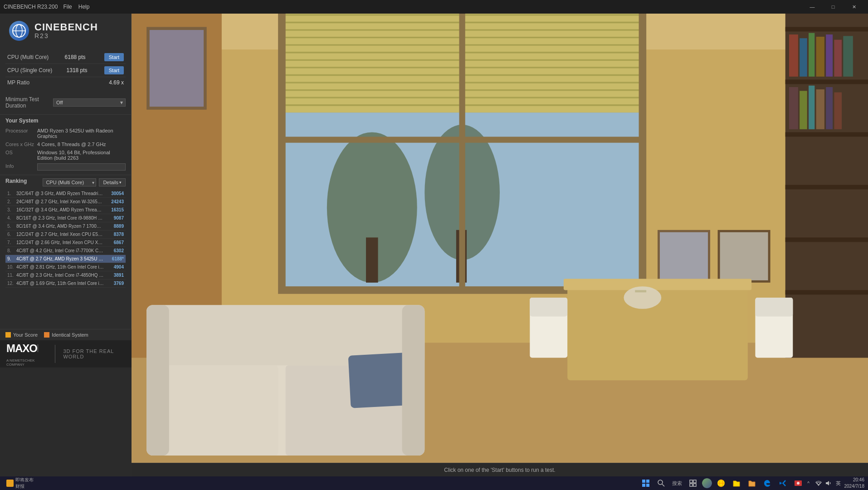 This screenshot has height=490, width=868. I want to click on system-title: Your System, so click(65, 121).